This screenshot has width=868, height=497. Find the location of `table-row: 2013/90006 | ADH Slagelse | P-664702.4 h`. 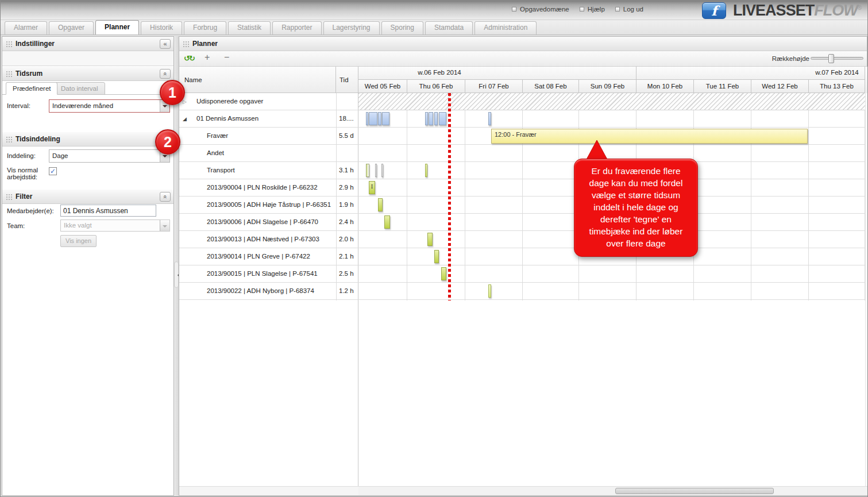

table-row: 2013/90006 | ADH Slagelse | P-664702.4 h is located at coordinates (269, 222).